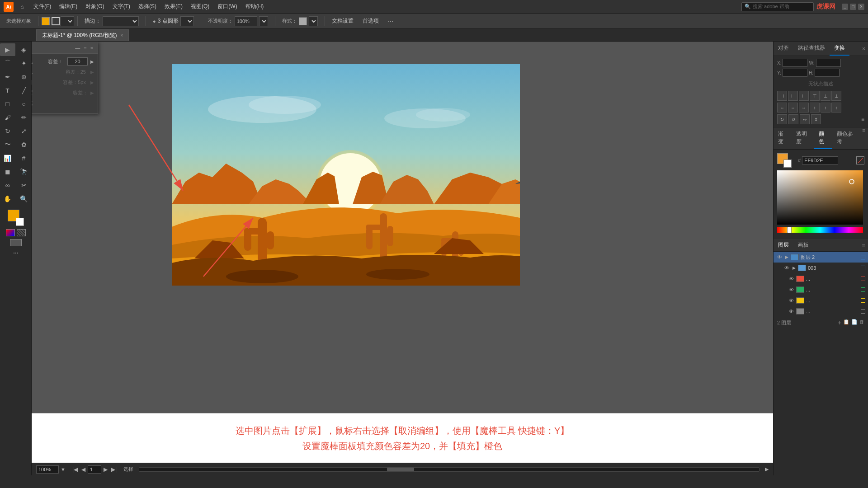 This screenshot has height=488, width=868. I want to click on layer-item-2: 👁 ▶ 图层 2, so click(821, 257).